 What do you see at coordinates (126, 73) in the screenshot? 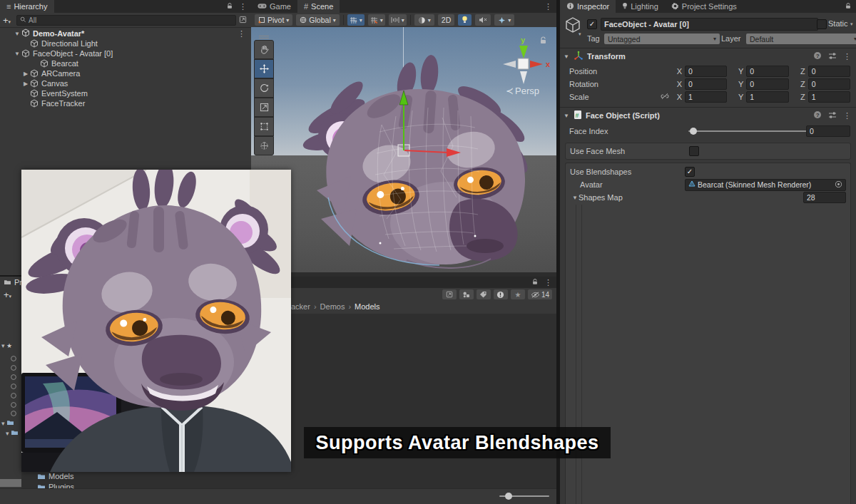
I see `hierarchy-row: ▶ARCamera` at bounding box center [126, 73].